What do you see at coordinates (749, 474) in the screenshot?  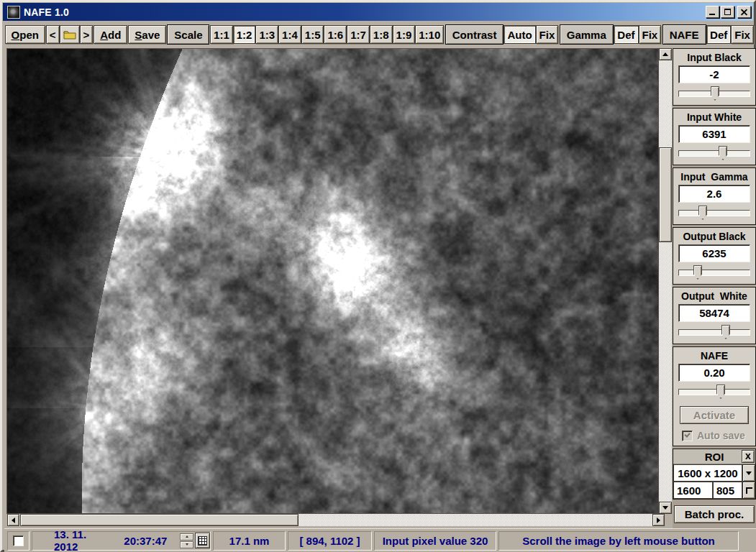 I see `chevron-down-icon` at bounding box center [749, 474].